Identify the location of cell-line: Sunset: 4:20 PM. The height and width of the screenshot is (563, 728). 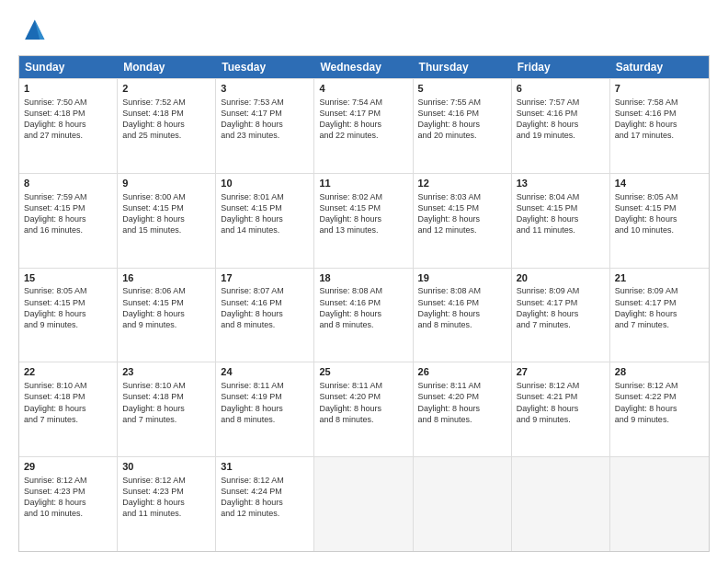
(363, 396).